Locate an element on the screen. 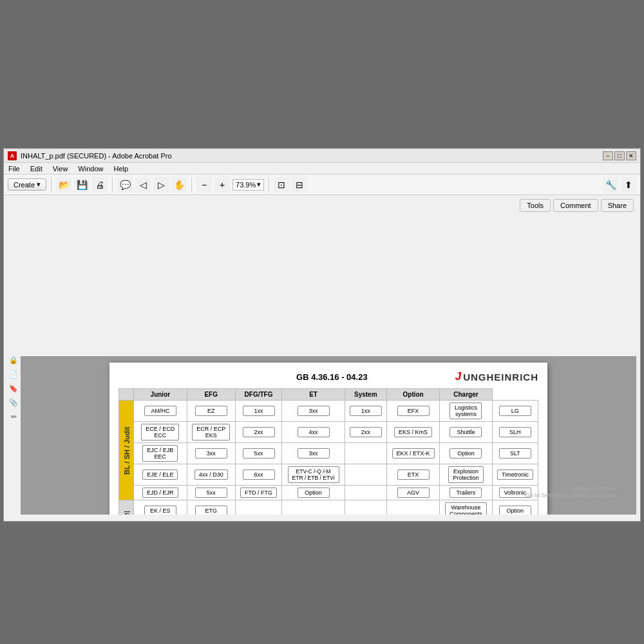 The width and height of the screenshot is (644, 644). cell-charger-voltronic: Voltronic is located at coordinates (515, 493).